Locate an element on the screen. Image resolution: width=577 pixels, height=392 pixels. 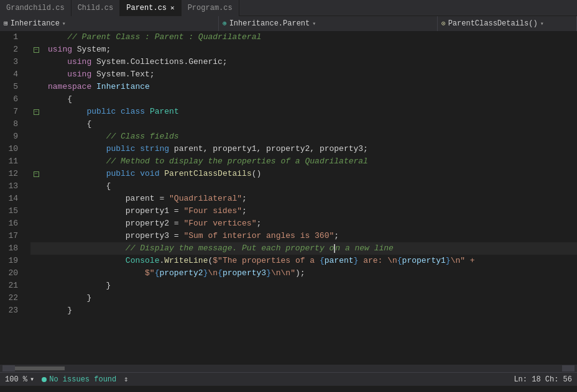
tab-parent-label: Parent.cs is located at coordinates (147, 8).